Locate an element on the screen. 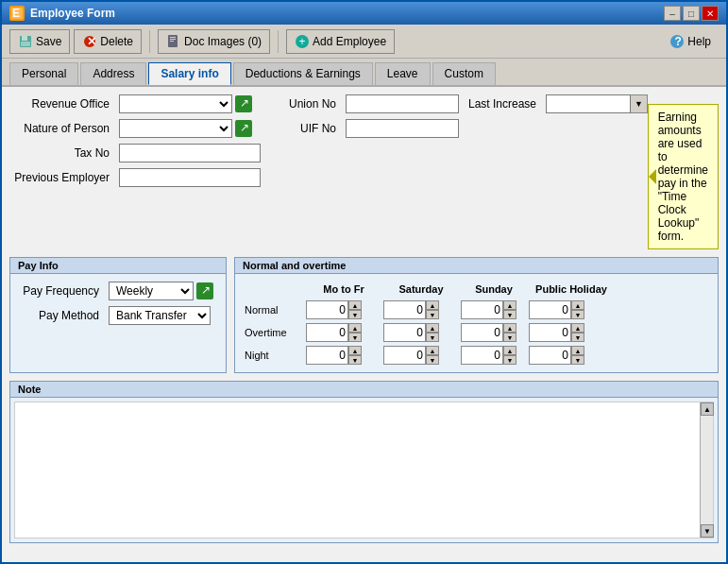  note-title: Note is located at coordinates (364, 389).